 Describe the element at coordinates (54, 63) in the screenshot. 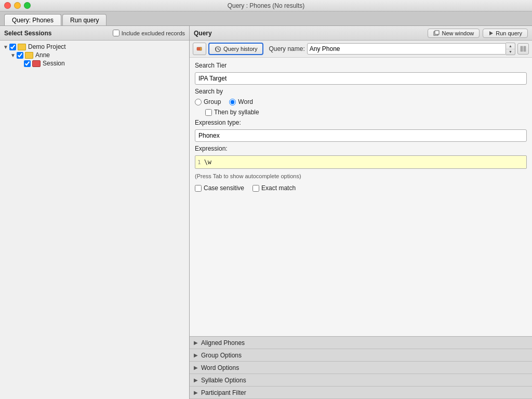

I see `session-label: Session` at that location.